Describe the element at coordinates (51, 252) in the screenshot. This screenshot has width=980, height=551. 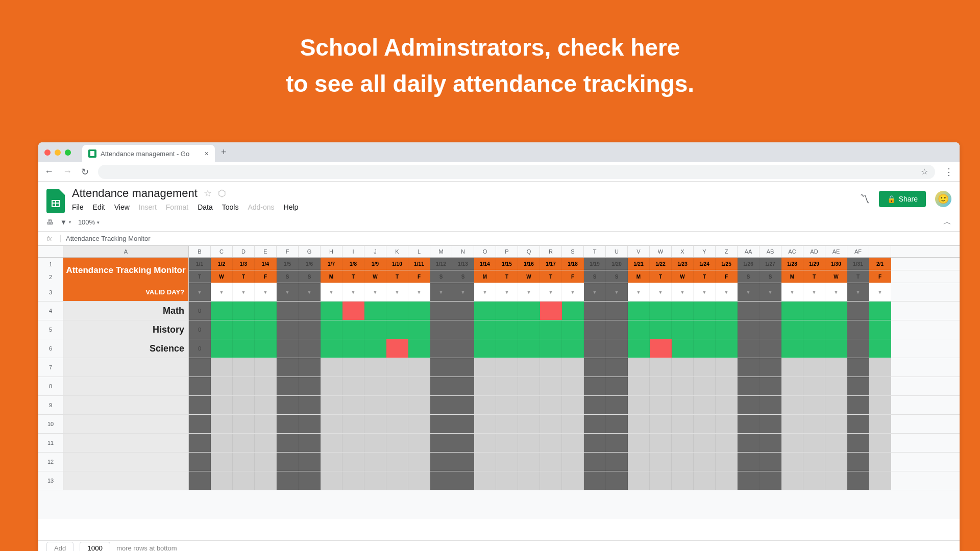
I see `select-all-corner` at that location.